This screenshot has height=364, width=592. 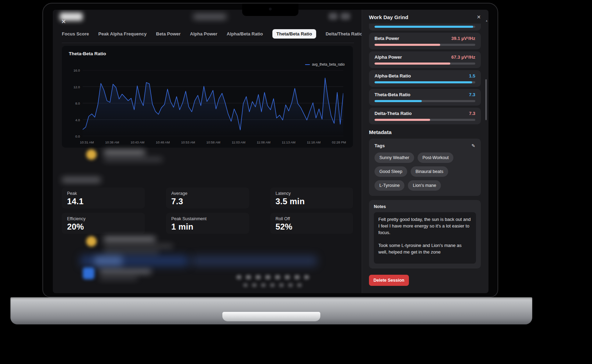 I want to click on chart-card: Theta-Beta Ratio avg_theta_beta_ratio 16…, so click(x=207, y=97).